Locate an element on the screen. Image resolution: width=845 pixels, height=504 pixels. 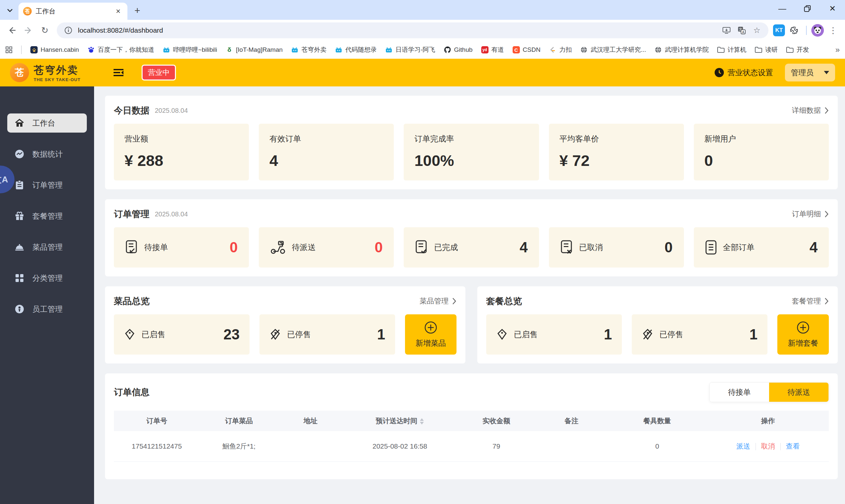
order-card-completed: 已完成 4 is located at coordinates (471, 247).